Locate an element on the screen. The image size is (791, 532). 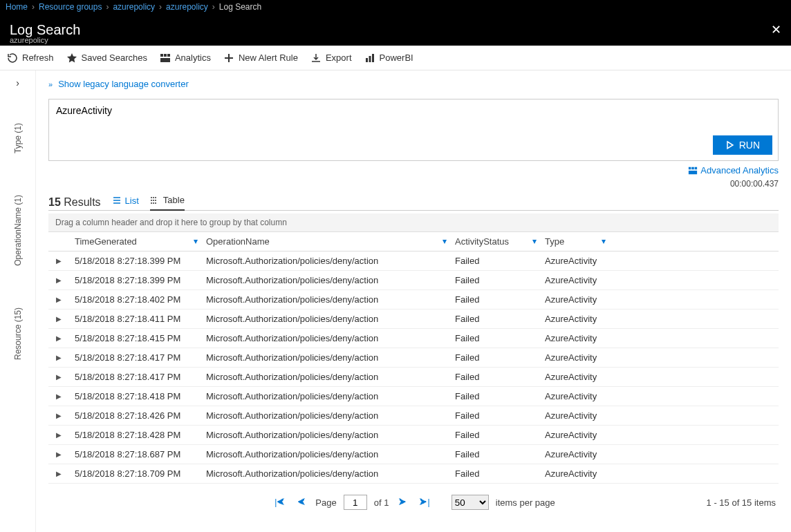
first-page-icon: |⮜ is located at coordinates (279, 502).